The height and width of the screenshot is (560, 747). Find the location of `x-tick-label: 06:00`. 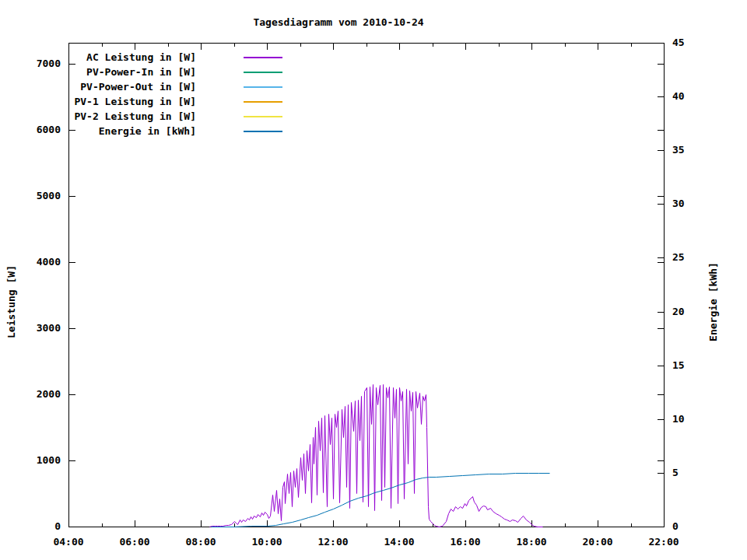

x-tick-label: 06:00 is located at coordinates (135, 542).